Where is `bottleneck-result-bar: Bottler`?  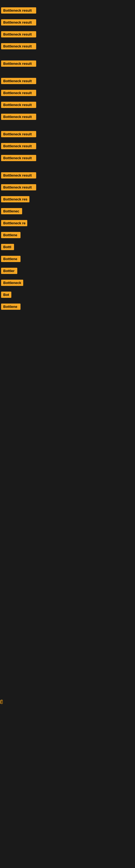 bottleneck-result-bar: Bottler is located at coordinates (9, 271).